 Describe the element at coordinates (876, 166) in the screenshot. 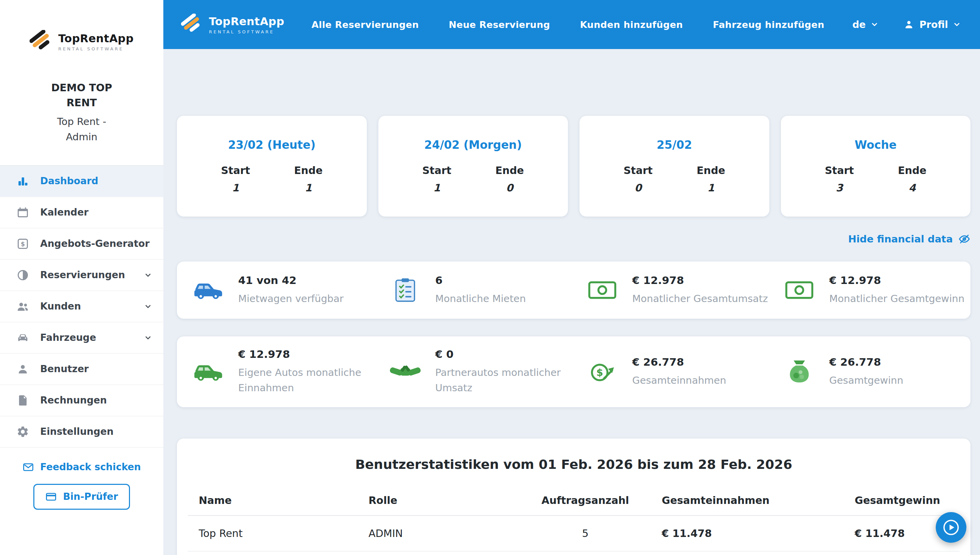

I see `summary-card-week: Woche Start 3 Ende 4` at that location.